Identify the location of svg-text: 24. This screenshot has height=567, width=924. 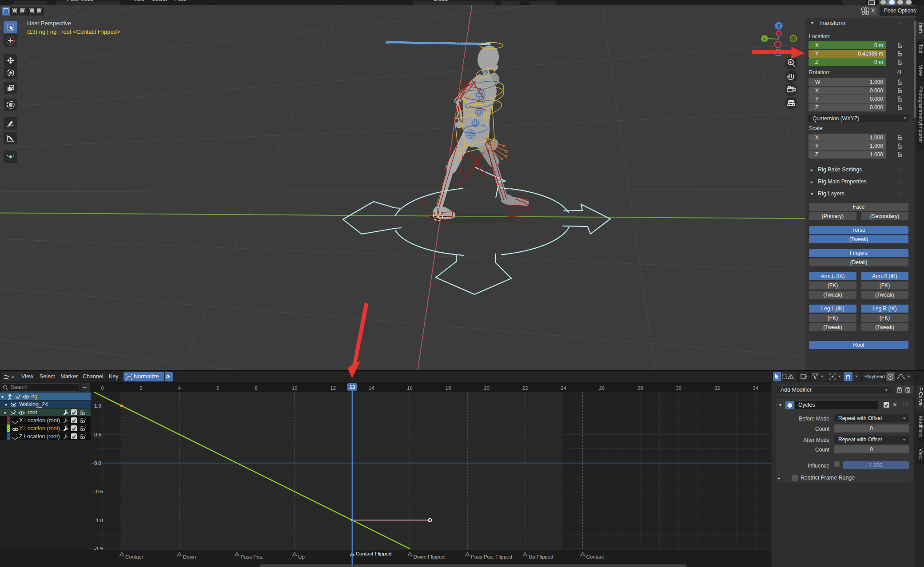
(563, 388).